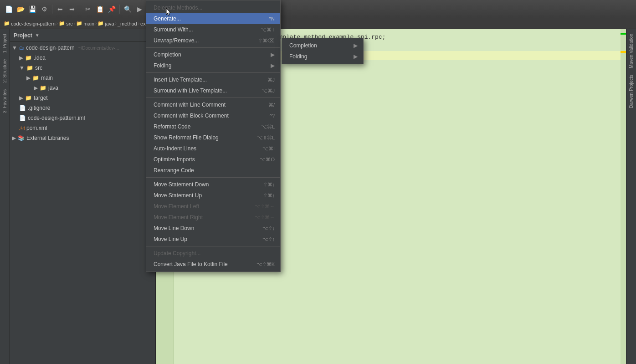 The width and height of the screenshot is (636, 364). What do you see at coordinates (213, 8) in the screenshot?
I see `menu-item-delegate-methods: Delegate Methods...` at bounding box center [213, 8].